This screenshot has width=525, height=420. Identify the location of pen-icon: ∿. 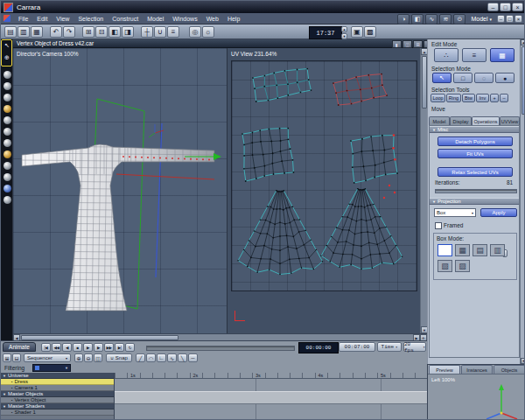
(431, 19).